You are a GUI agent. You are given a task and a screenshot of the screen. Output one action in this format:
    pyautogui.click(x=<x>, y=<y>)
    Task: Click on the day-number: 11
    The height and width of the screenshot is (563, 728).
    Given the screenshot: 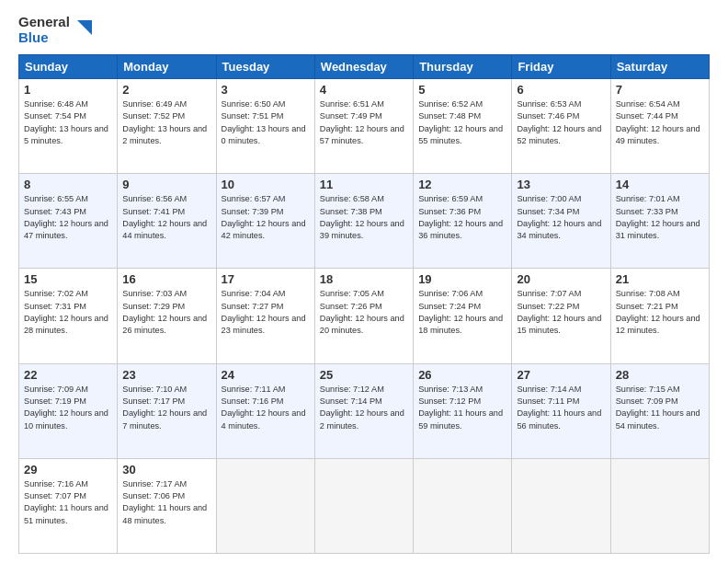 What is the action you would take?
    pyautogui.click(x=364, y=184)
    